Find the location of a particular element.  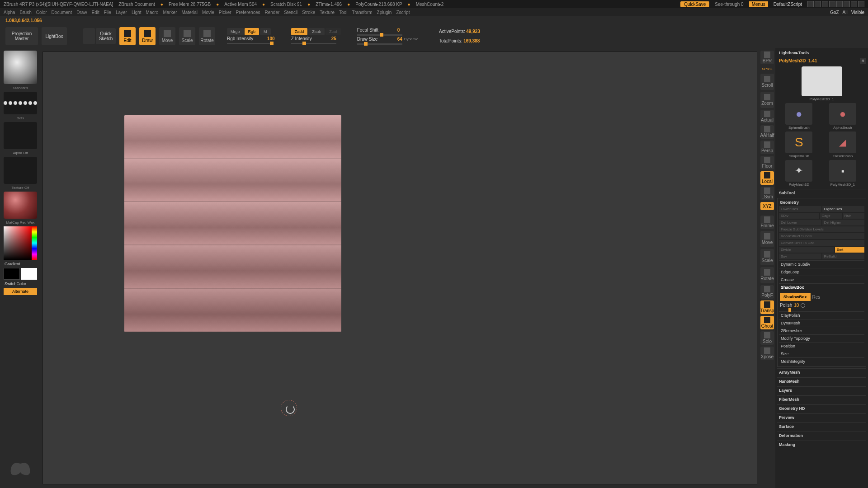

menus-toggle: Menus is located at coordinates (759, 5).